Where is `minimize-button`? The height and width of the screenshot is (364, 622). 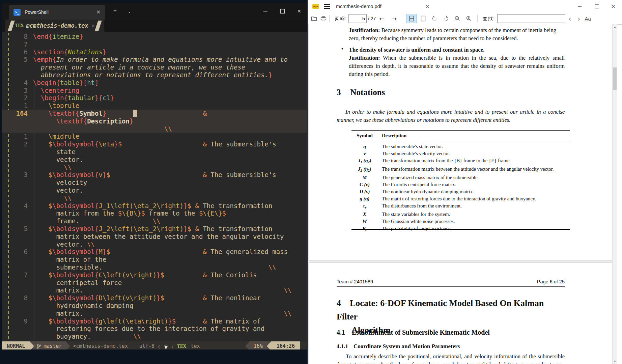 minimize-button is located at coordinates (265, 11).